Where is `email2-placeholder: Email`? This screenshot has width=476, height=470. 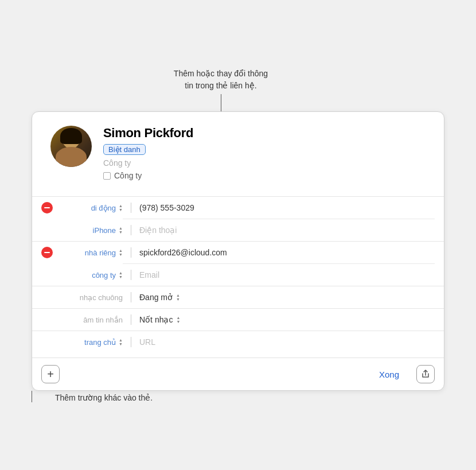 email2-placeholder: Email is located at coordinates (287, 275).